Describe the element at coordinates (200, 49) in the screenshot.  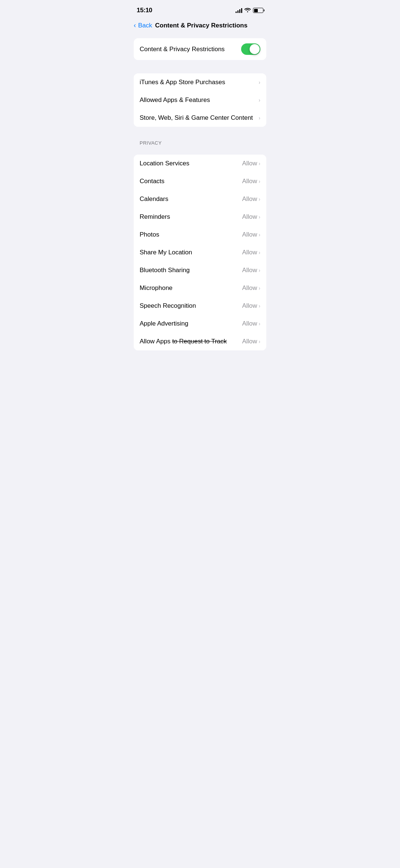
I see `main-toggle-card: Content & Privacy Restrictions` at that location.